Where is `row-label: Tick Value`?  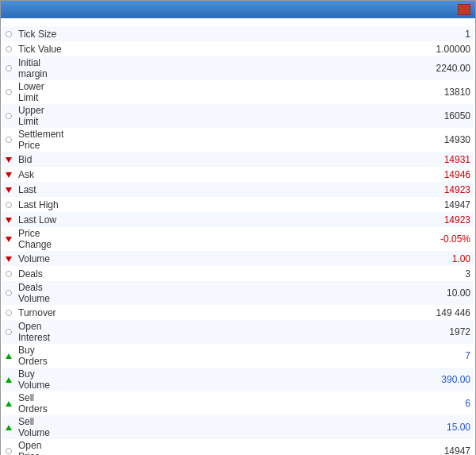 row-label: Tick Value is located at coordinates (41, 49).